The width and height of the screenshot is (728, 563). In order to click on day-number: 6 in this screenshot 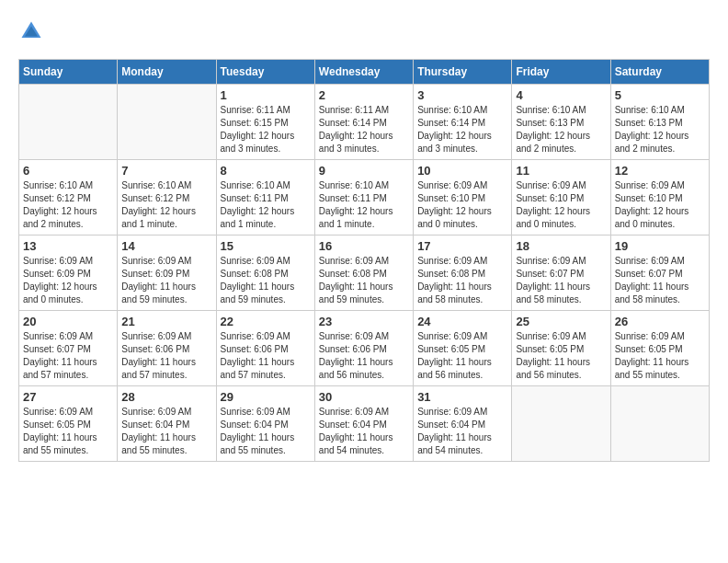, I will do `click(68, 171)`.